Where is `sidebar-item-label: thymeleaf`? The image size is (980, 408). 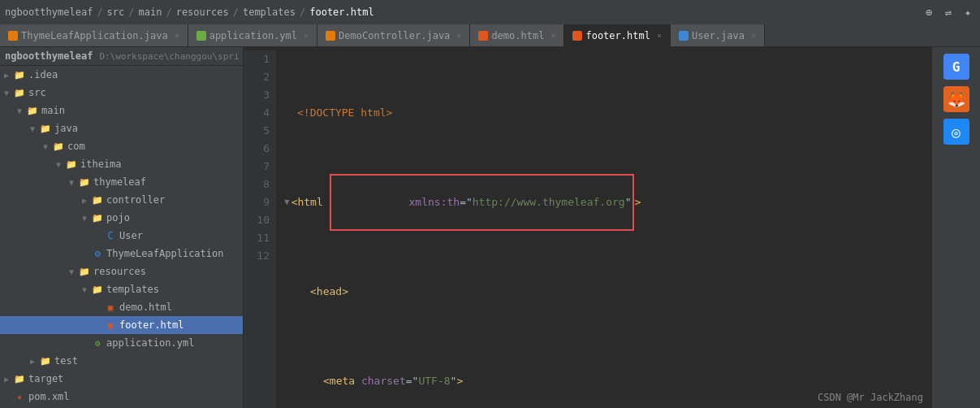 sidebar-item-label: thymeleaf is located at coordinates (120, 182).